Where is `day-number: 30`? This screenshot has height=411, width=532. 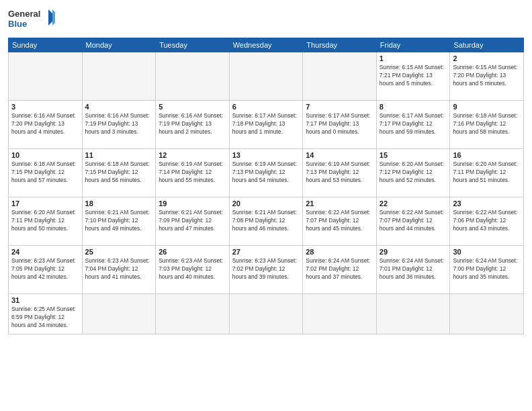 day-number: 30 is located at coordinates (486, 252).